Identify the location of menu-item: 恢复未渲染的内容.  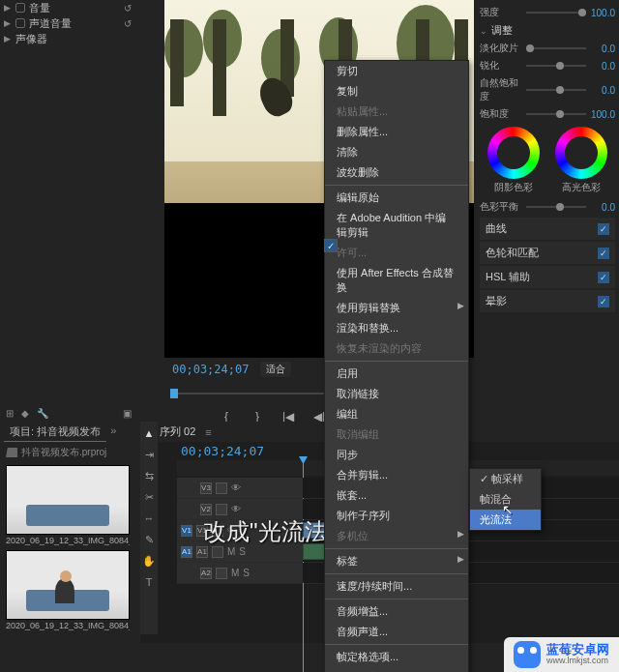
(397, 348).